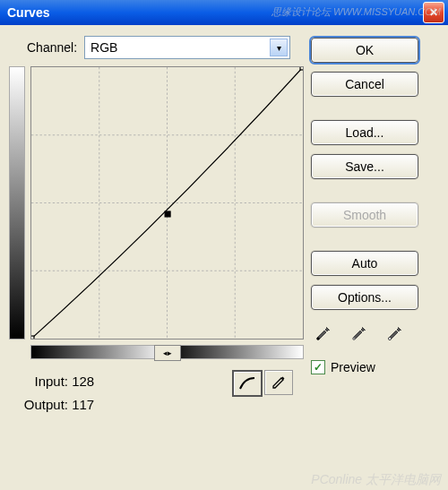 The height and width of the screenshot is (490, 448). What do you see at coordinates (247, 383) in the screenshot?
I see `curve-icon` at bounding box center [247, 383].